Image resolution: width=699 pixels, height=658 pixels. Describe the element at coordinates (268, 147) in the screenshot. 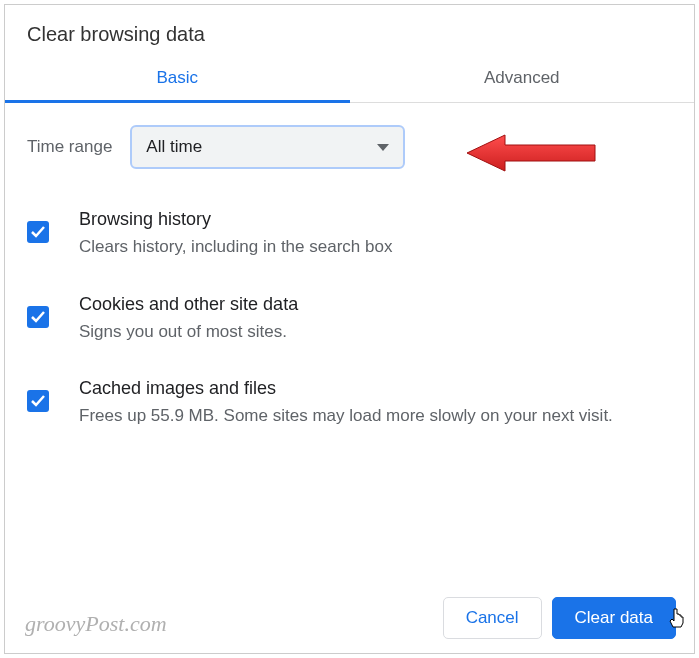

I see `time-range-select: All time` at that location.